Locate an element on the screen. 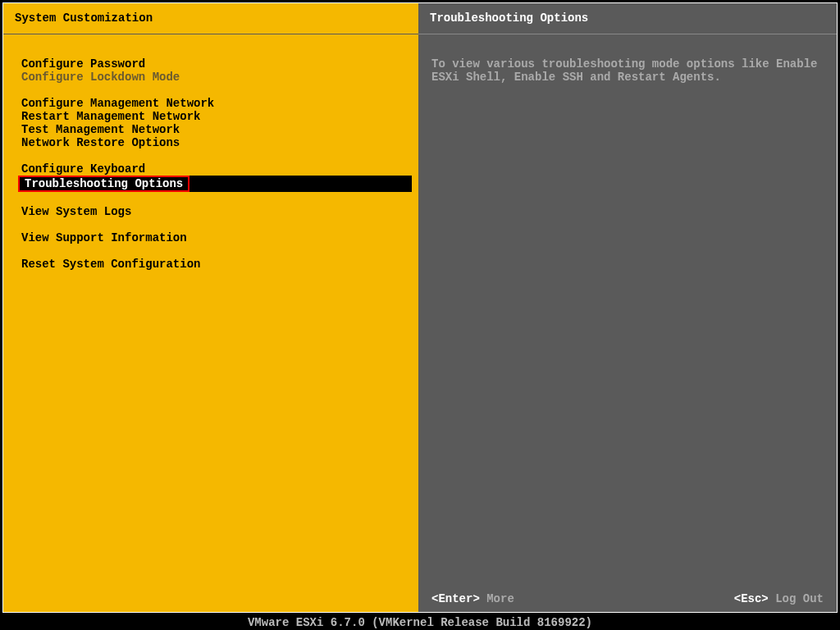 The width and height of the screenshot is (840, 630). menu-item-network-restore-options: Network Restore Options is located at coordinates (215, 143).